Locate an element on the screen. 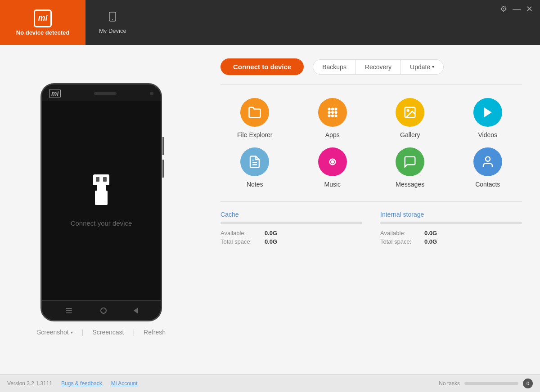 The width and height of the screenshot is (540, 392). bugs-feedback-link: Bugs & feedback is located at coordinates (82, 383).